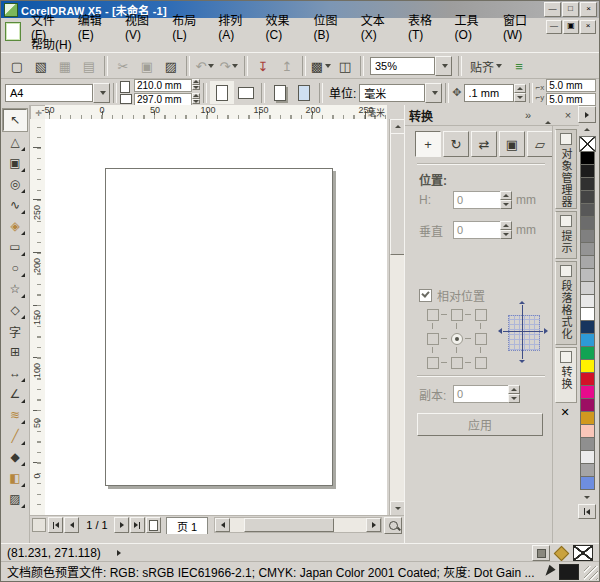  What do you see at coordinates (15, 478) in the screenshot?
I see `fill-tool: ◧` at bounding box center [15, 478].